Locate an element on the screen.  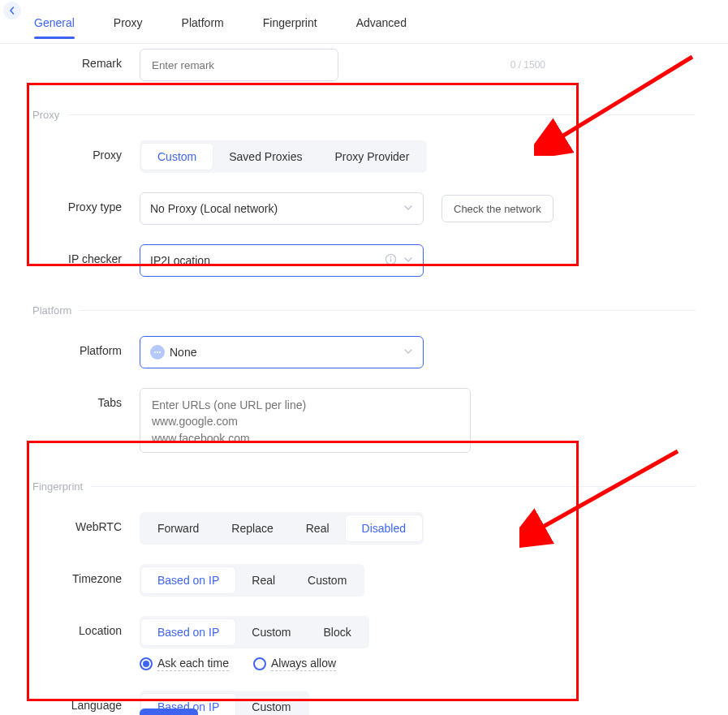
platform-label: Platform is located at coordinates (86, 347).